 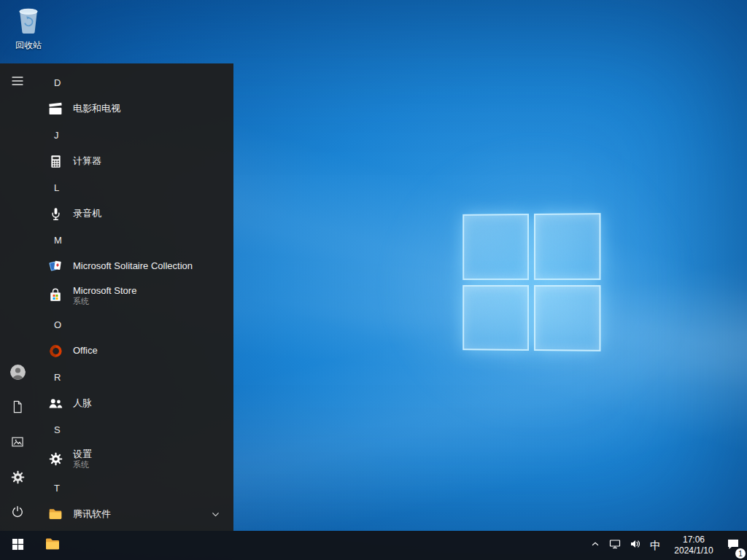 I want to click on ime-indicator: 中, so click(x=655, y=545).